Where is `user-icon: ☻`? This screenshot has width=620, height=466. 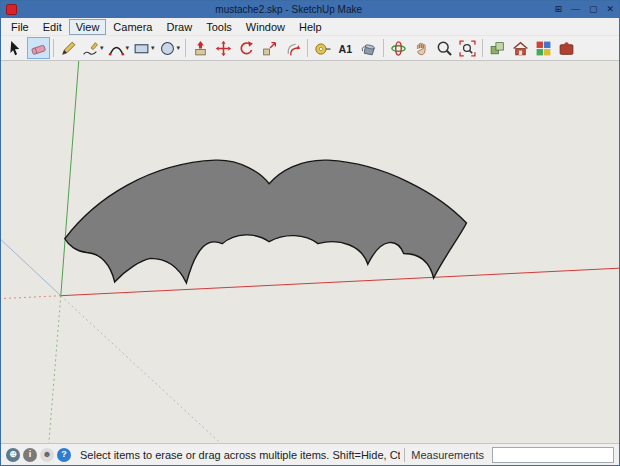
user-icon: ☻ is located at coordinates (47, 455).